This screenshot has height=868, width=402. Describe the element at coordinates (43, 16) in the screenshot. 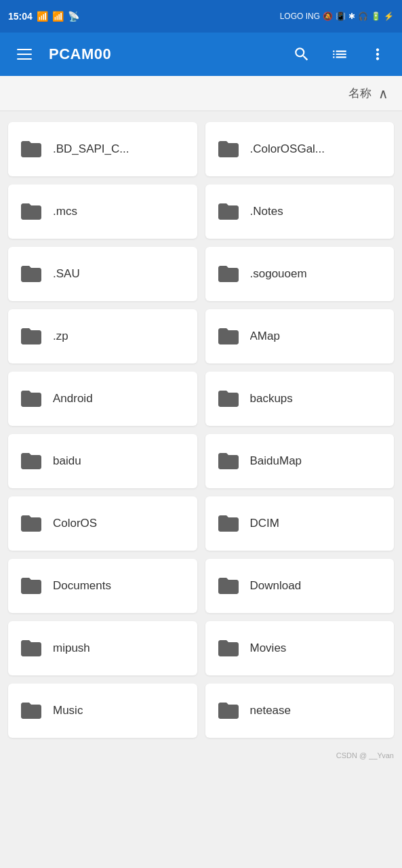

I see `status-time: 15:04 📶 📶 📡` at that location.